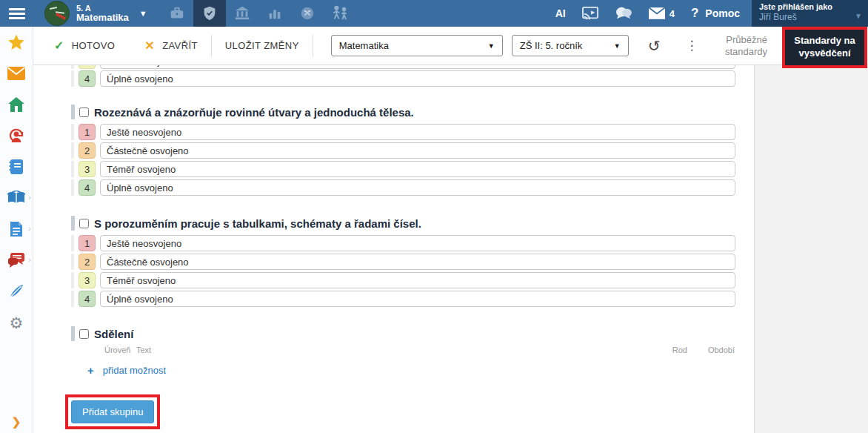  What do you see at coordinates (810, 17) in the screenshot?
I see `user-name: Jiří Bureš` at bounding box center [810, 17].